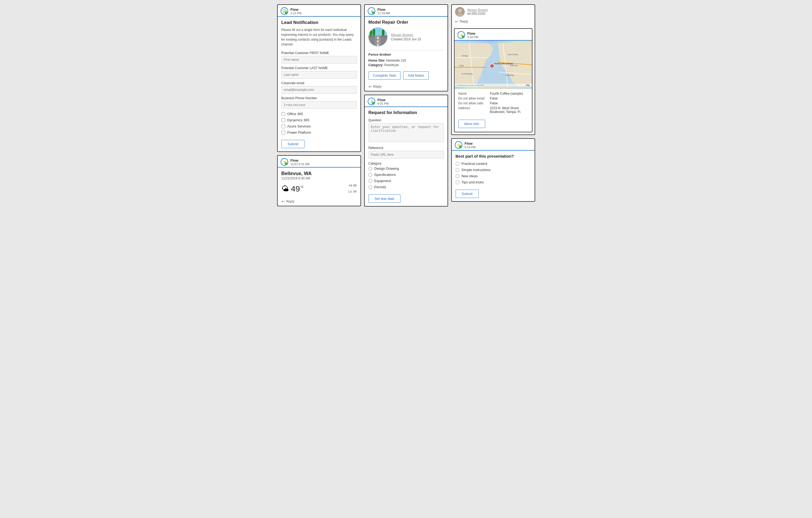  What do you see at coordinates (319, 78) in the screenshot?
I see `lead-notification-card: ⚡ ✓ Flow 2:13 PM Lead Notification Pleas…` at bounding box center [319, 78].